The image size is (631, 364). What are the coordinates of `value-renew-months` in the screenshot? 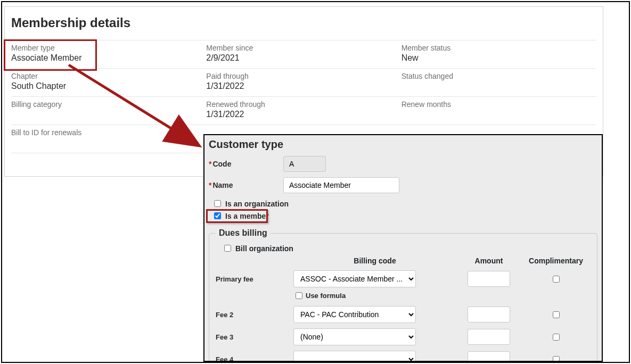 It's located at (499, 115).